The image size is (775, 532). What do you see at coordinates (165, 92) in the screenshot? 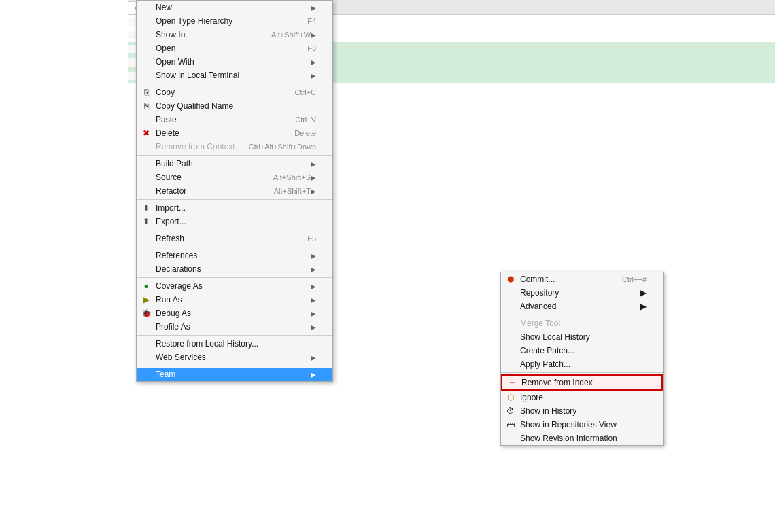
I see `menu-label: Copy` at bounding box center [165, 92].